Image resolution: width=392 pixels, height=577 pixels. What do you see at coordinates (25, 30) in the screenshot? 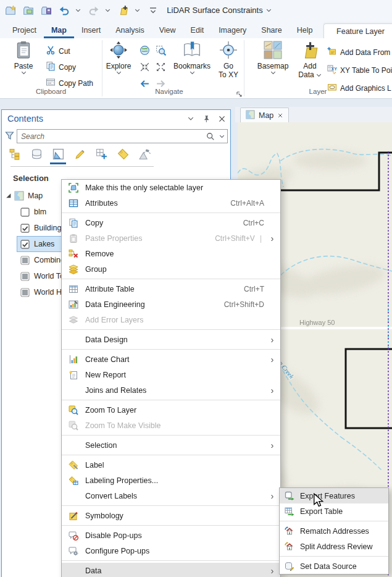
I see `ribbon-tab-project: Project` at bounding box center [25, 30].